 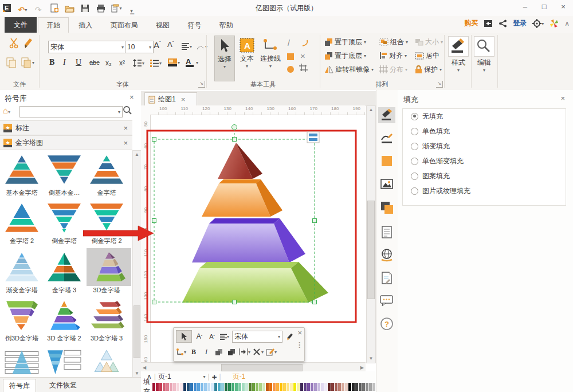 What do you see at coordinates (187, 46) in the screenshot?
I see `text-align-icon: ▾` at bounding box center [187, 46].